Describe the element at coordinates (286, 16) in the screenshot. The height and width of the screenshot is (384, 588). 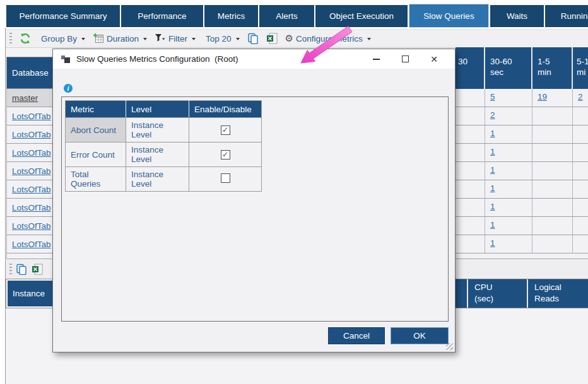
I see `tab-label: Alerts` at that location.